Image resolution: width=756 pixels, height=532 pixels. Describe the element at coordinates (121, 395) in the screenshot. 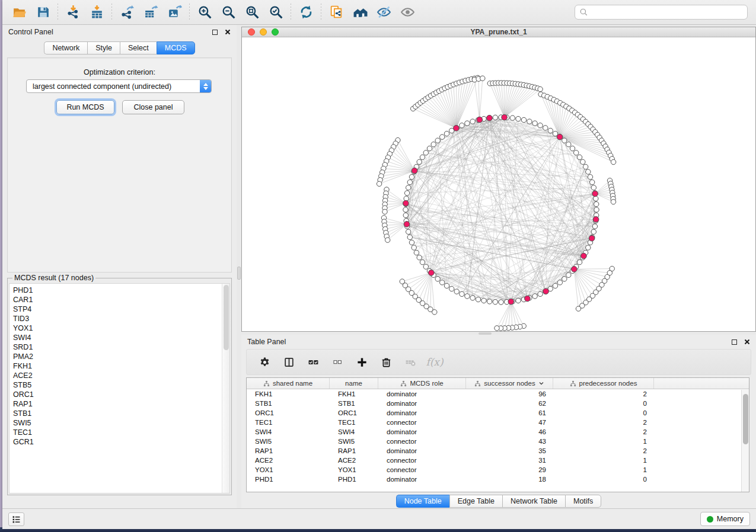

I see `mcds-result-item: ORC1` at that location.